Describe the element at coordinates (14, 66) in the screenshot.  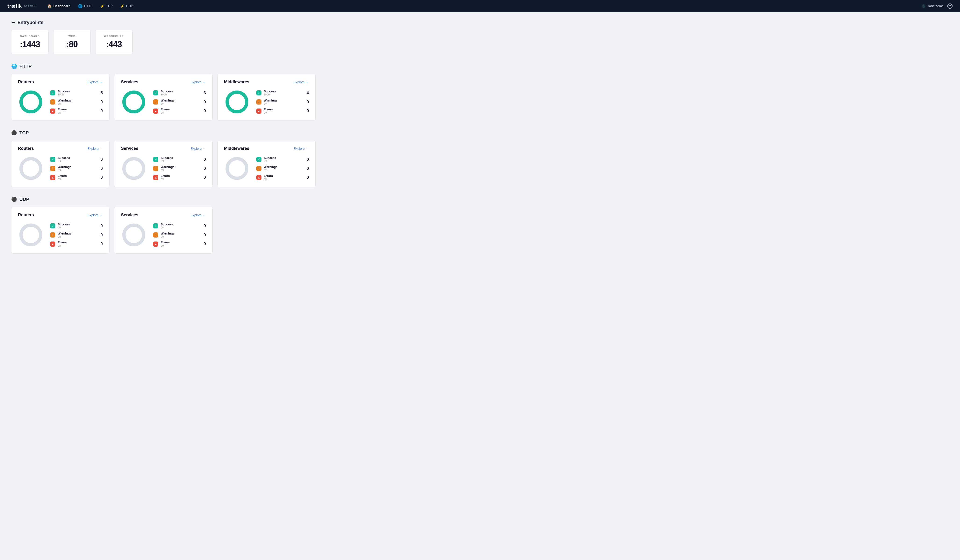
I see `http-section-icon: 🌐` at that location.